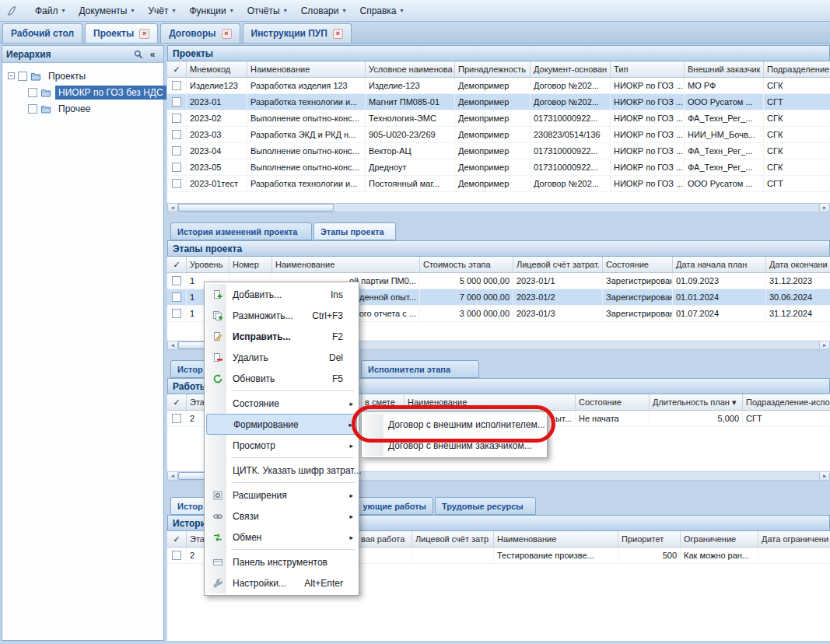 This screenshot has height=644, width=830. I want to click on column-header: Документ-основан, so click(571, 69).